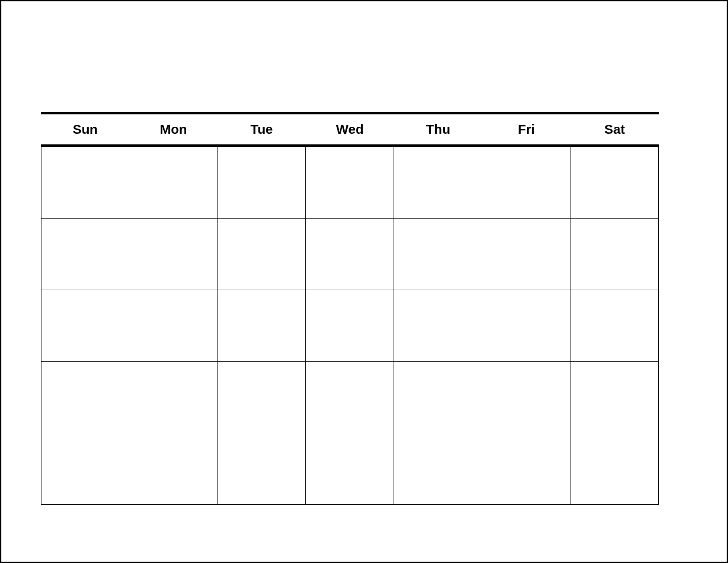 The image size is (728, 563). What do you see at coordinates (438, 129) in the screenshot?
I see `day-header-thu: Thu` at bounding box center [438, 129].